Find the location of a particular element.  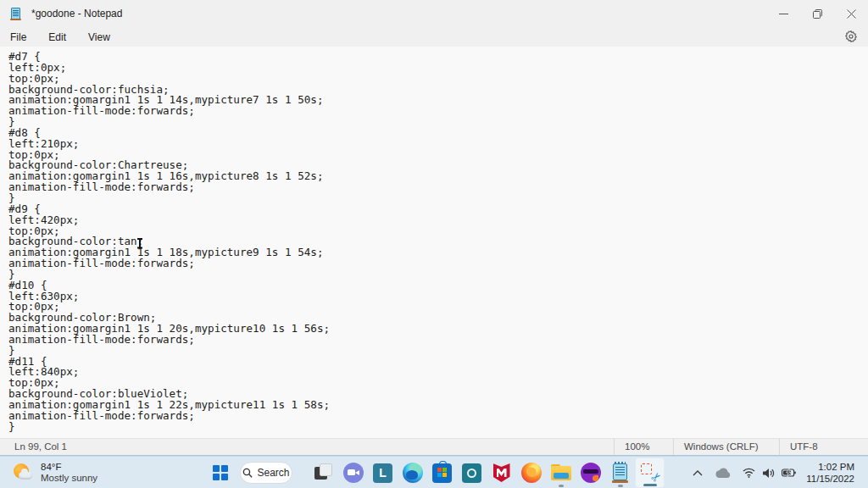

cursor-position: Ln 99, Col 1 is located at coordinates (41, 446).